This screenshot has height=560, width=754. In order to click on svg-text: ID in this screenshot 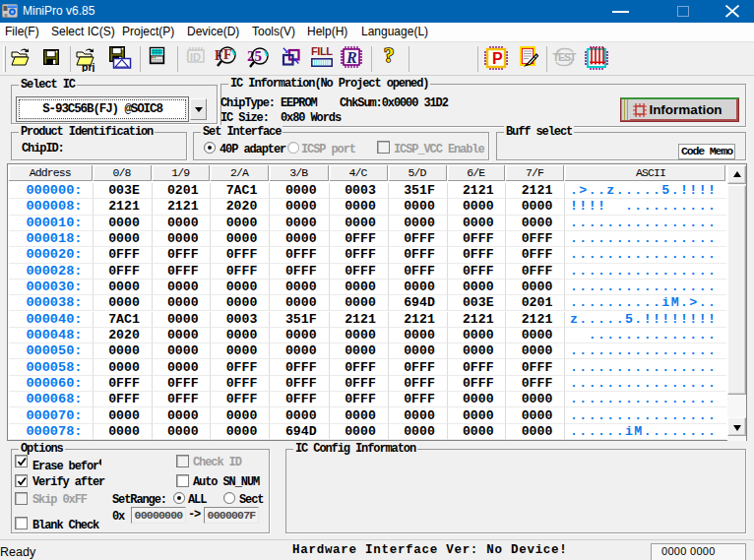, I will do `click(195, 57)`.